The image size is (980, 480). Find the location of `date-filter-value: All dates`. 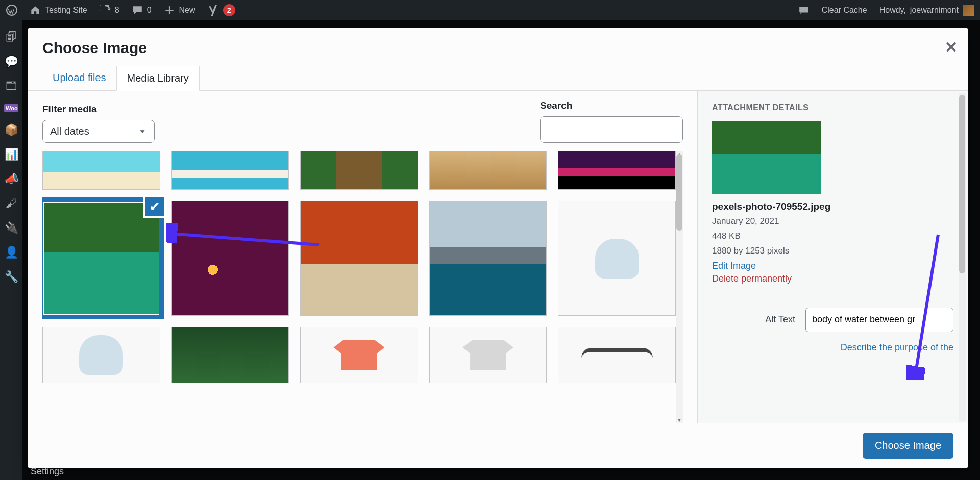

date-filter-value: All dates is located at coordinates (69, 132).